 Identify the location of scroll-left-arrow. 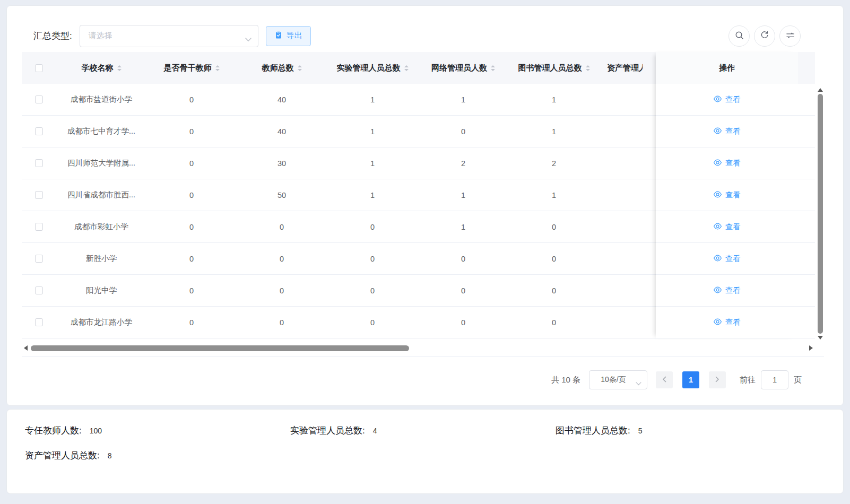
(25, 348).